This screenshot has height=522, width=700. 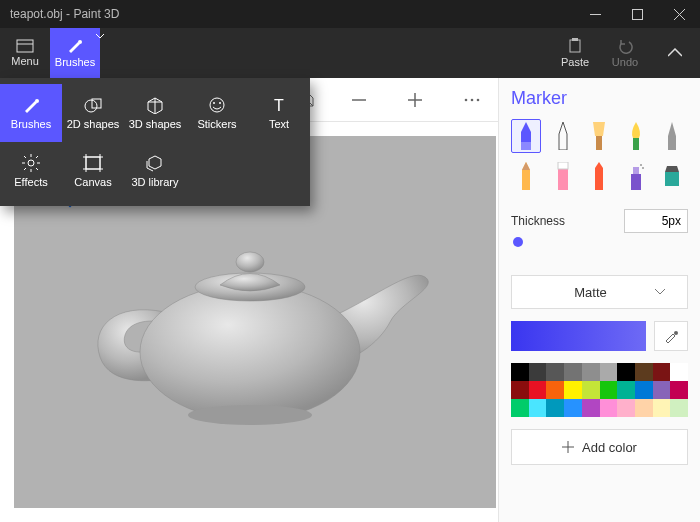 What do you see at coordinates (599, 136) in the screenshot?
I see `brush-oil` at bounding box center [599, 136].